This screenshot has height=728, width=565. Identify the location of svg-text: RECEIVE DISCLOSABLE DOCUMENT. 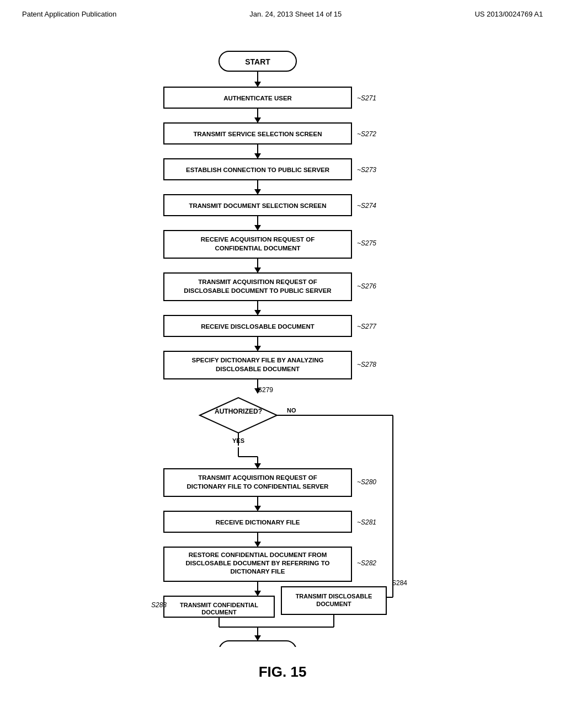
(258, 326).